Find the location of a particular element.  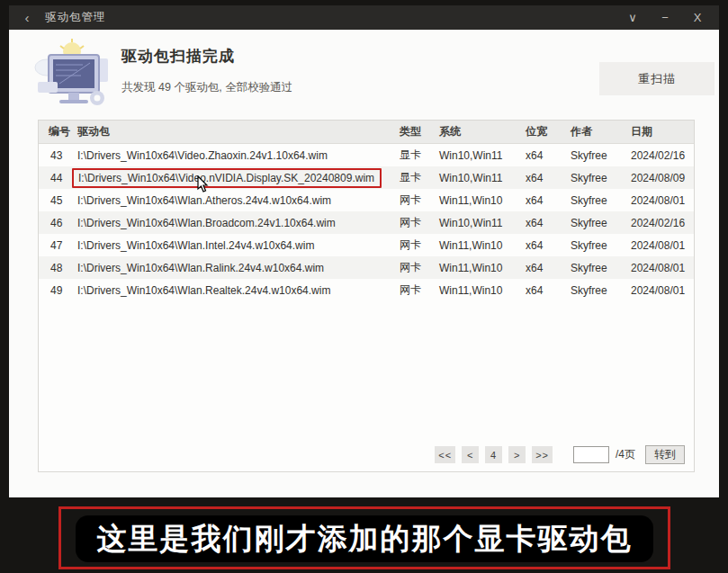

cell-package-path: I:\Drivers_Win10x64\Wlan.Broadcom.24v1.1… is located at coordinates (238, 223).